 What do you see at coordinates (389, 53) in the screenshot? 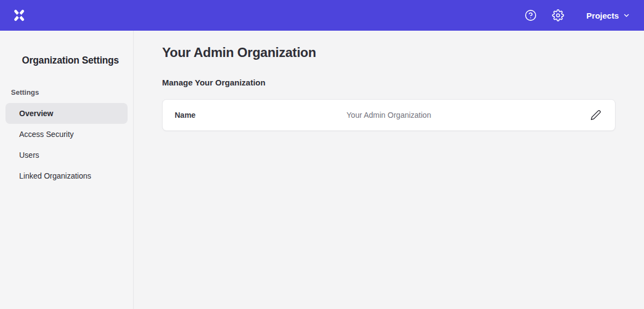
I see `page-title: Your Admin Organization` at bounding box center [389, 53].